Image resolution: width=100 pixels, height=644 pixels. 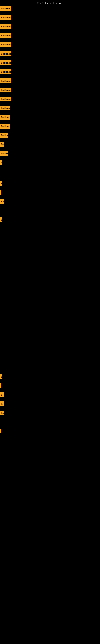 I want to click on bottleneck-bar-25: B, so click(x=2, y=404).